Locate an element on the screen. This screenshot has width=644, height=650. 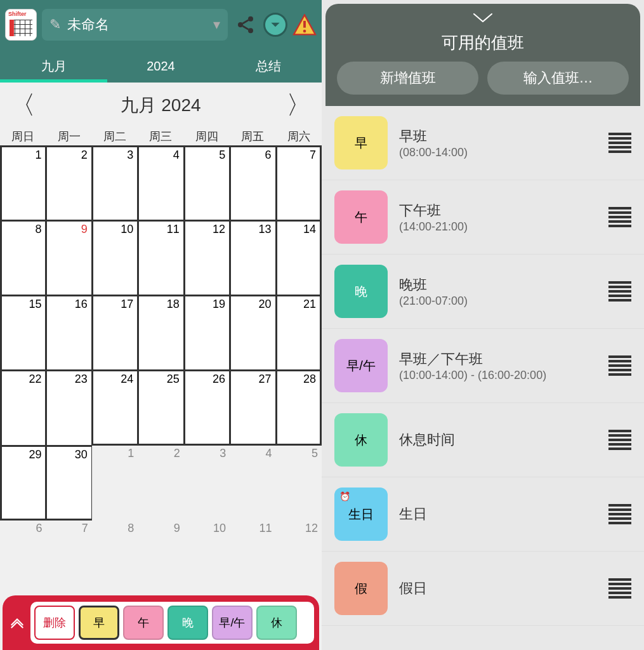
top-bar: ✎ 未命名 ▾ is located at coordinates (161, 25).